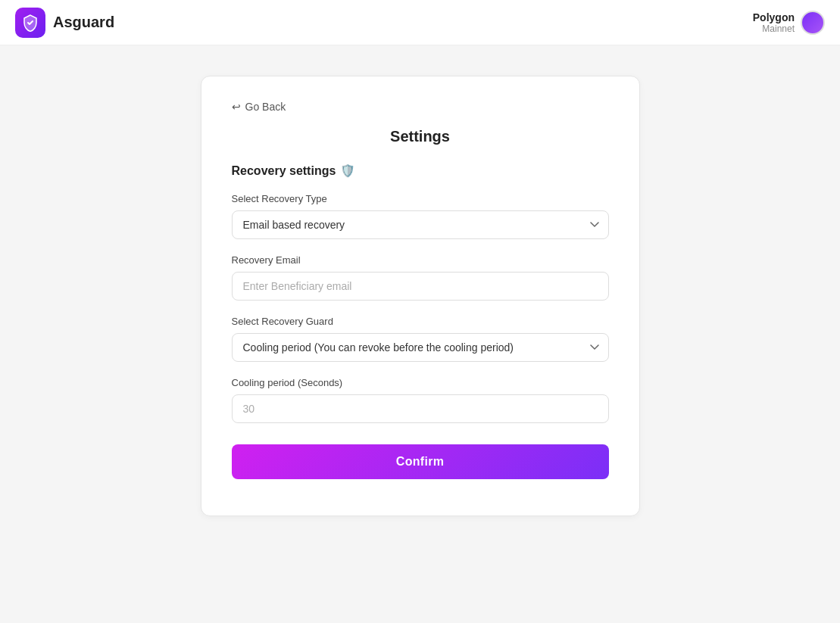 This screenshot has height=623, width=840. I want to click on header-left: Asguard, so click(65, 23).